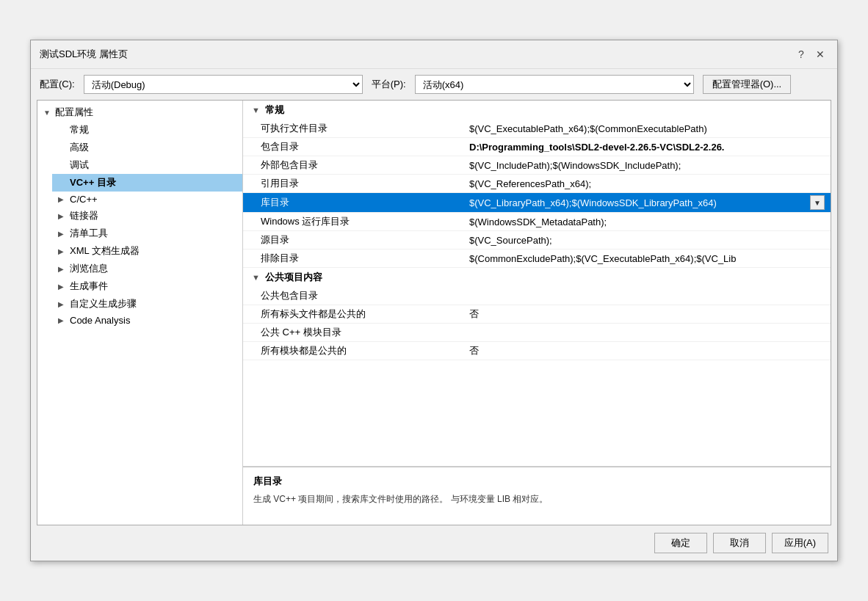 The height and width of the screenshot is (601, 868). What do you see at coordinates (103, 304) in the screenshot?
I see `tree-label-custom-build: 自定义生成步骤` at bounding box center [103, 304].